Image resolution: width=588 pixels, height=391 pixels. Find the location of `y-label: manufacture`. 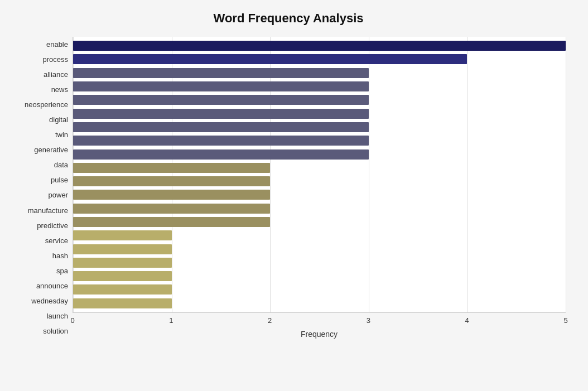

y-label: manufacture is located at coordinates (48, 210).